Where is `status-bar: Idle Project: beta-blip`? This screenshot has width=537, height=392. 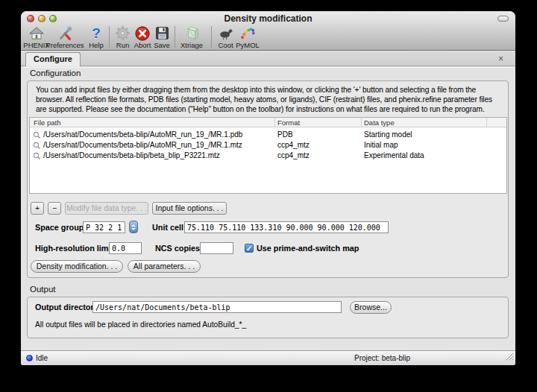 status-bar: Idle Project: beta-blip is located at coordinates (268, 358).